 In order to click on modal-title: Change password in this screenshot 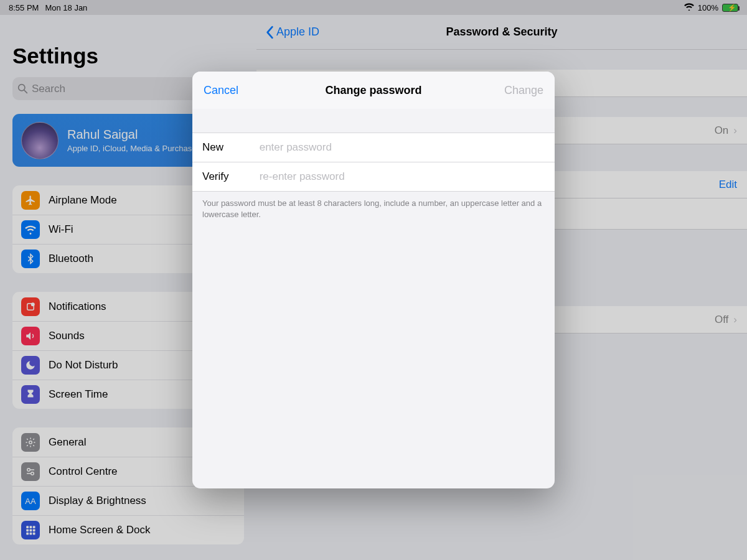, I will do `click(374, 91)`.